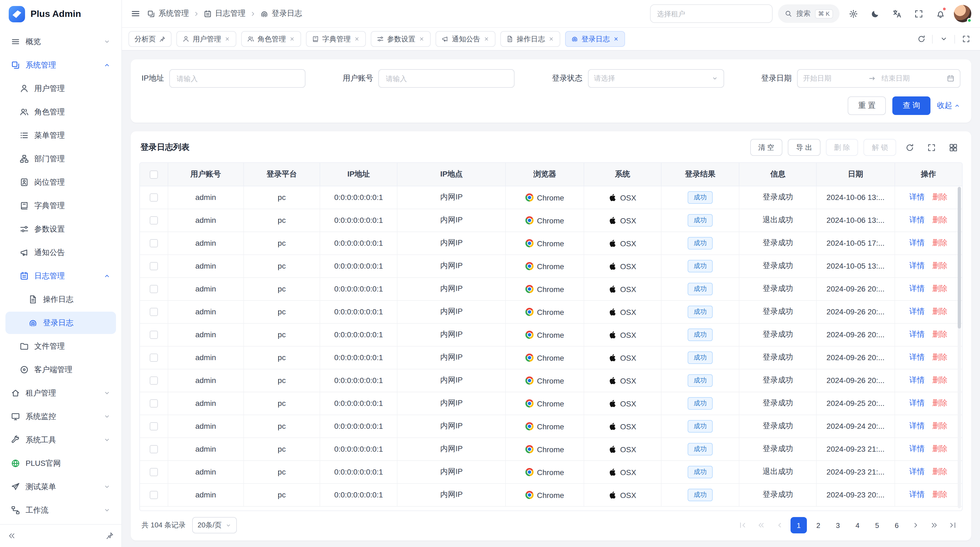  I want to click on sidebar-item-post: 岗位管理, so click(61, 182).